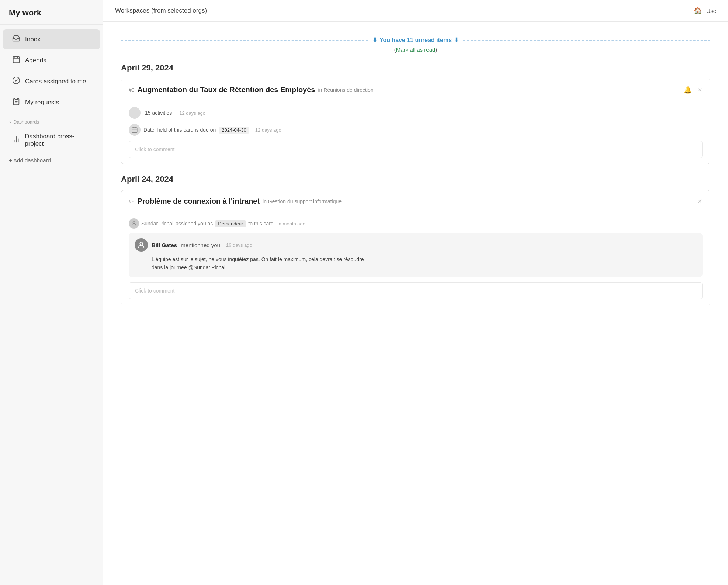 Image resolution: width=728 pixels, height=585 pixels. I want to click on sidebar-item-dashboard-label: Dashboard cross-project, so click(58, 140).